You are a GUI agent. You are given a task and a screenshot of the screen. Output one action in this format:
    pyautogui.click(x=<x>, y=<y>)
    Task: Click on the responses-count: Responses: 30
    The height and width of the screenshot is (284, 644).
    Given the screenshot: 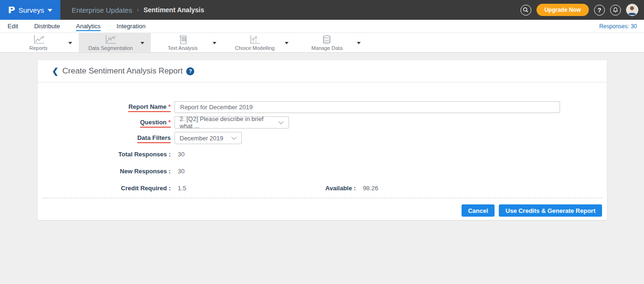 What is the action you would take?
    pyautogui.click(x=618, y=26)
    